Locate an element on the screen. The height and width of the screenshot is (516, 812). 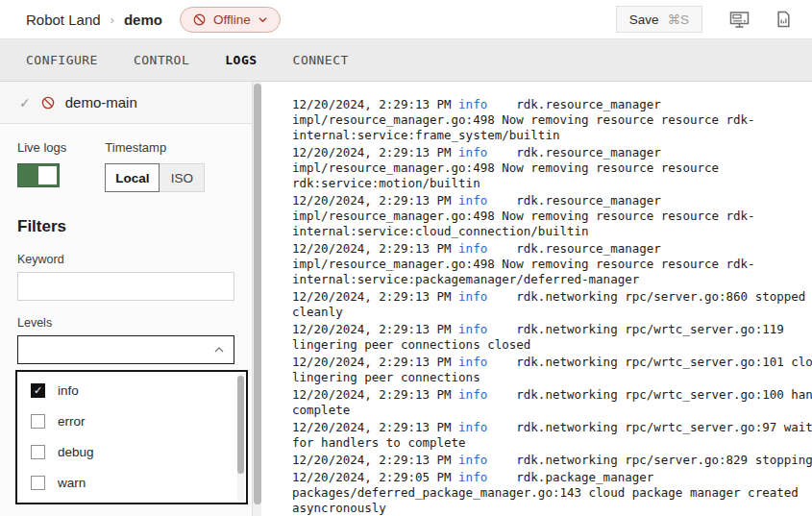
dropdown-scrollbar is located at coordinates (240, 437).